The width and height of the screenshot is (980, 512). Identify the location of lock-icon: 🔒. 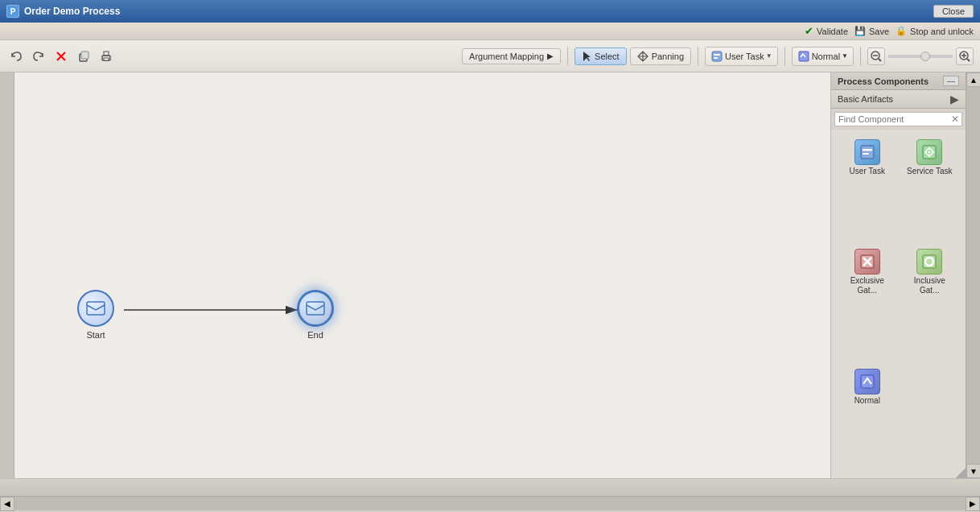
(901, 31).